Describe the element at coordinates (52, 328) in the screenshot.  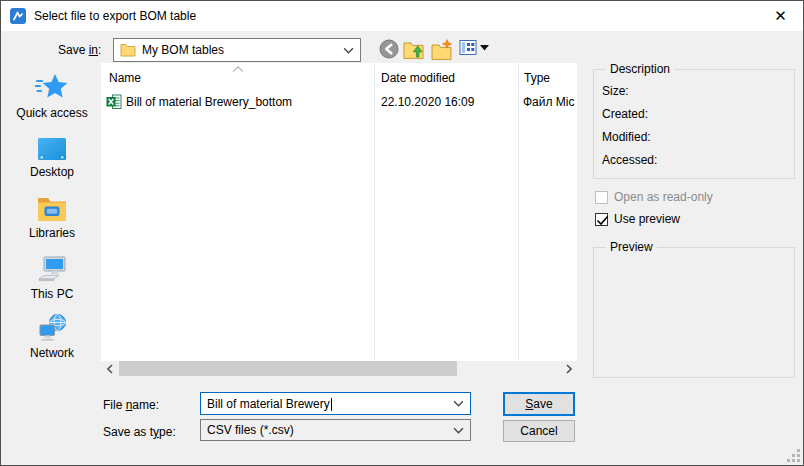
I see `network-icon` at that location.